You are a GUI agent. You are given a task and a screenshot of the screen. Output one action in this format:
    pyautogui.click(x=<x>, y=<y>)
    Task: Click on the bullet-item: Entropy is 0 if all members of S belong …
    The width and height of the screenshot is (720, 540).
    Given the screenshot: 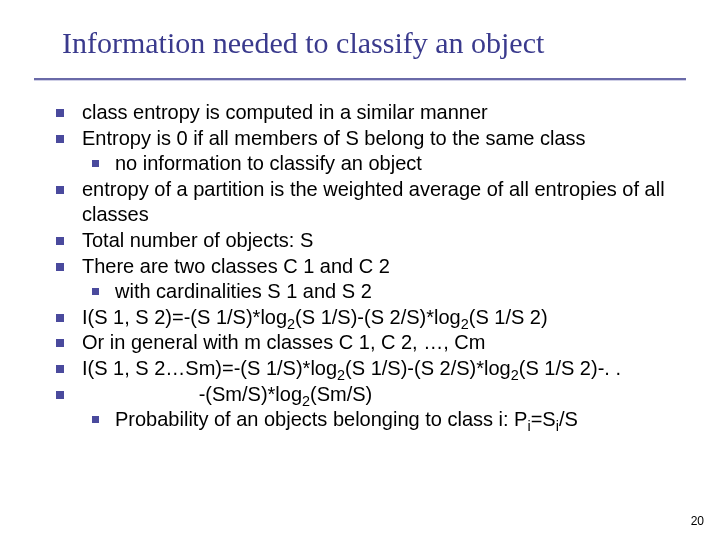 What is the action you would take?
    pyautogui.click(x=373, y=139)
    